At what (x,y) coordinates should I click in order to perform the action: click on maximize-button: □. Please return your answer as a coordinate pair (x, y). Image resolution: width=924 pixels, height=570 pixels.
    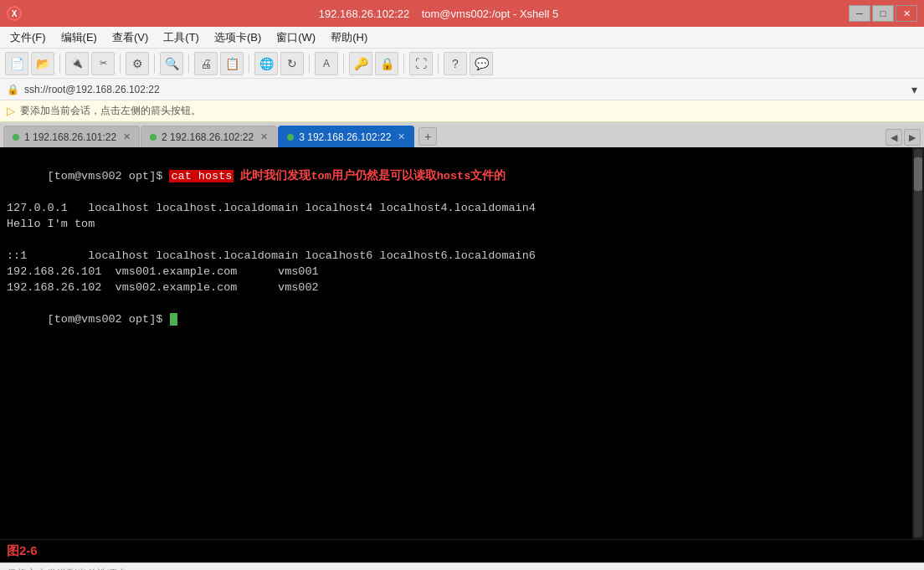
    Looking at the image, I should click on (883, 13).